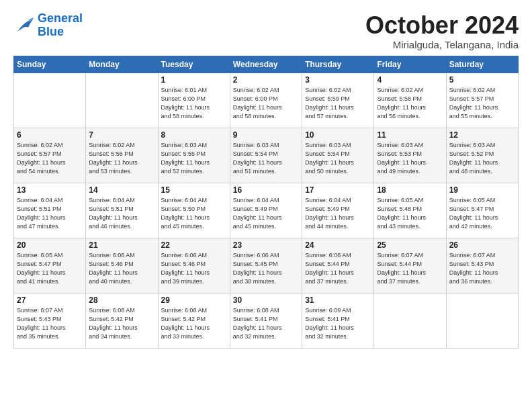 The width and height of the screenshot is (532, 411). What do you see at coordinates (482, 135) in the screenshot?
I see `day-number: 12` at bounding box center [482, 135].